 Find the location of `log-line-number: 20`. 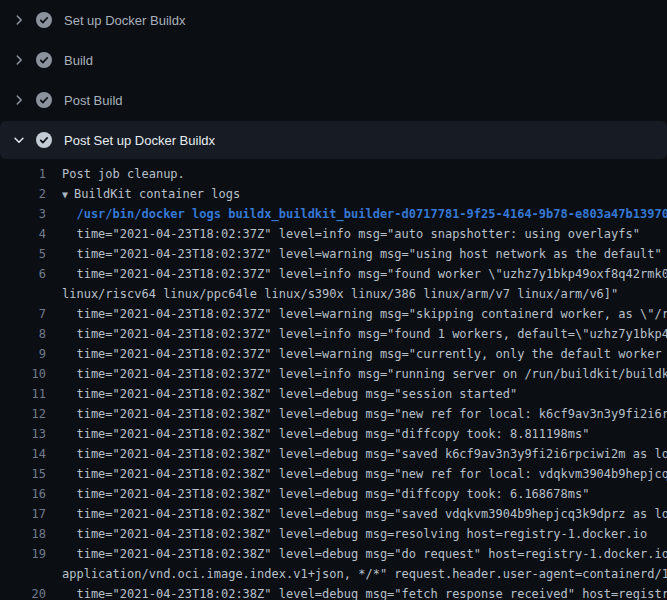

log-line-number: 20 is located at coordinates (23, 592).